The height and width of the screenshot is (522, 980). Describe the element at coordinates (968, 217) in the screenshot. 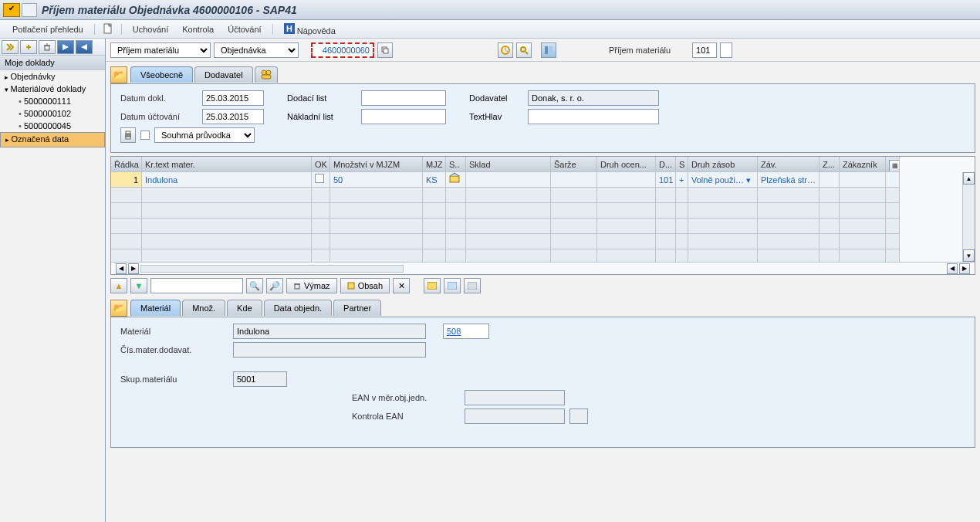

I see `table-vscroll: ▲ ▼` at that location.